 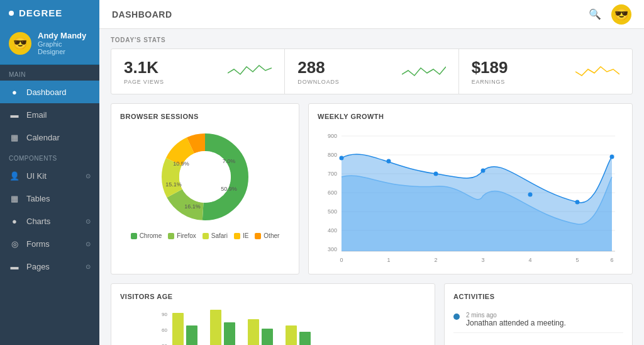 I want to click on svg-text: 700, so click(x=332, y=174).